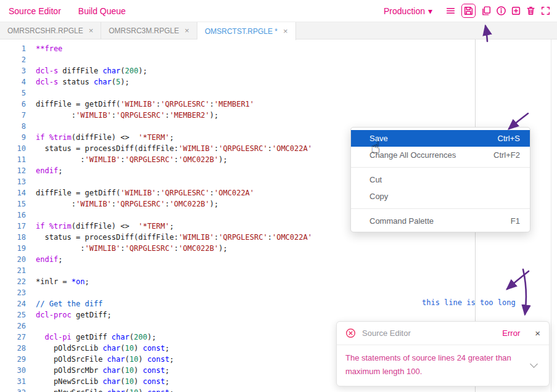 The width and height of the screenshot is (557, 392). What do you see at coordinates (13, 49) in the screenshot?
I see `line-number: 1` at bounding box center [13, 49].